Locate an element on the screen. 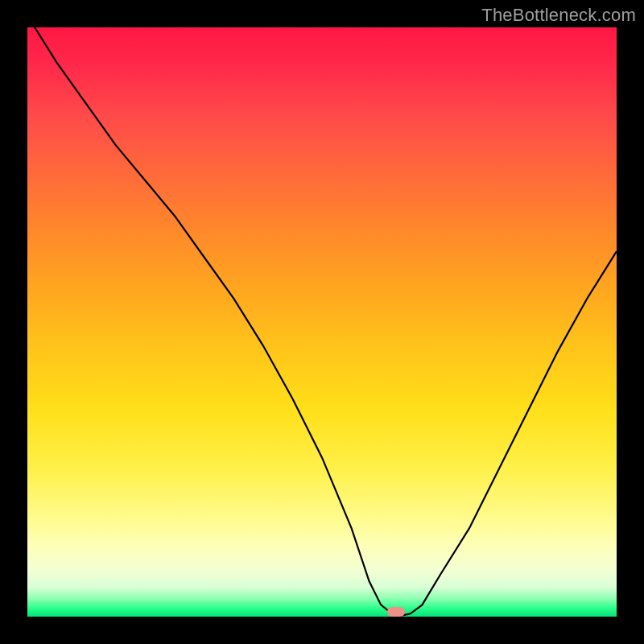 Image resolution: width=644 pixels, height=644 pixels. optimal-point-marker is located at coordinates (396, 612).